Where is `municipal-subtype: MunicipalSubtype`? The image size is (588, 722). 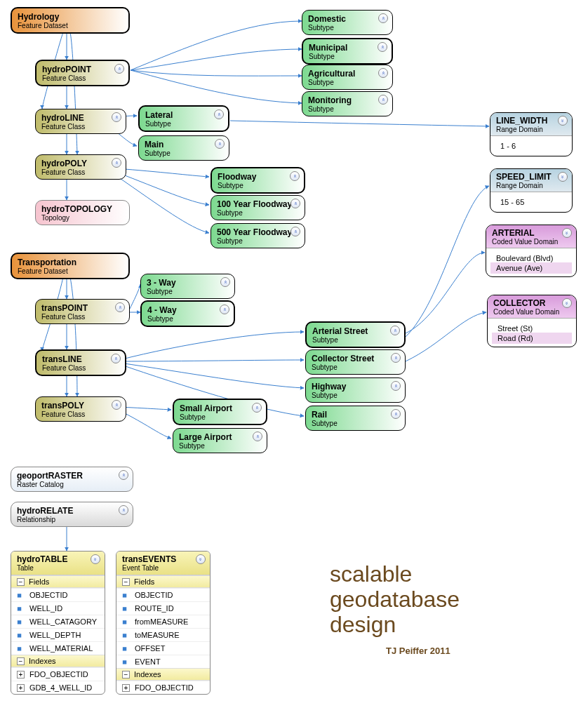
municipal-subtype: MunicipalSubtype is located at coordinates (347, 51).